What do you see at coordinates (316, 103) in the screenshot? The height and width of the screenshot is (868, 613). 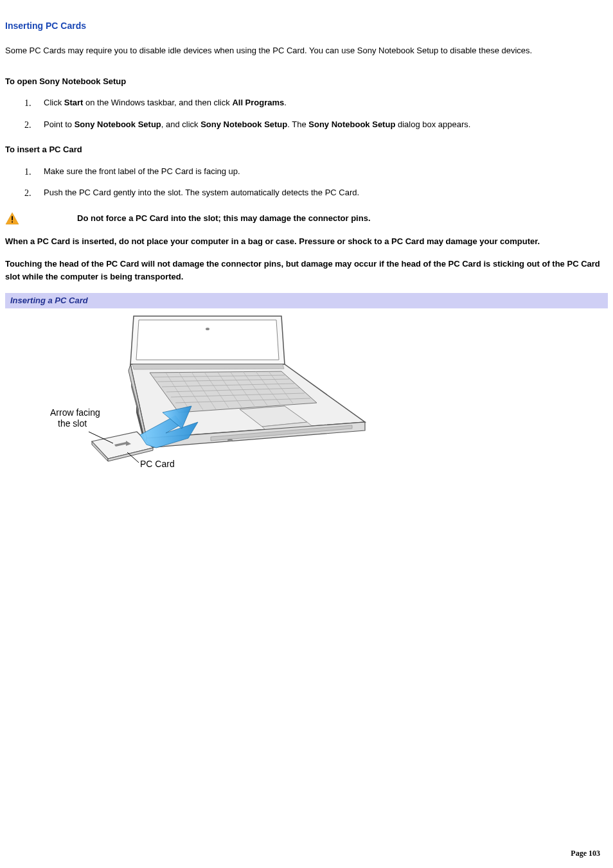 I see `step-1: Click Start on the Windows taskbar, and …` at bounding box center [316, 103].